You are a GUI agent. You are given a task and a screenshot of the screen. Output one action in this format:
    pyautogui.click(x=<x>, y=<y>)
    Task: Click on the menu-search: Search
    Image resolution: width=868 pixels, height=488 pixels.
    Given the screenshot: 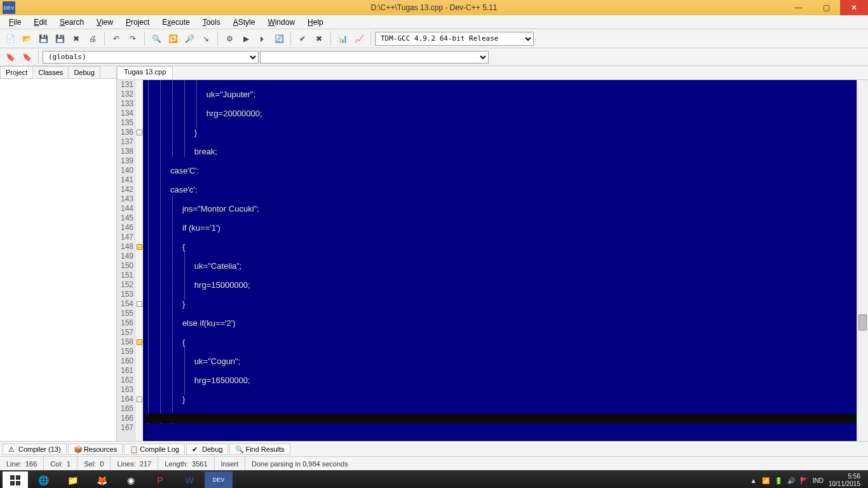 What is the action you would take?
    pyautogui.click(x=72, y=22)
    